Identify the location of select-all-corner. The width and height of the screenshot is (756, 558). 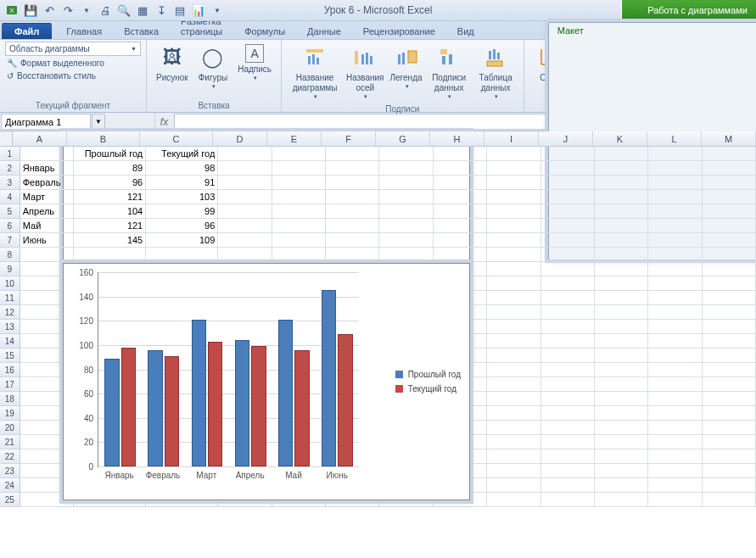
(7, 139).